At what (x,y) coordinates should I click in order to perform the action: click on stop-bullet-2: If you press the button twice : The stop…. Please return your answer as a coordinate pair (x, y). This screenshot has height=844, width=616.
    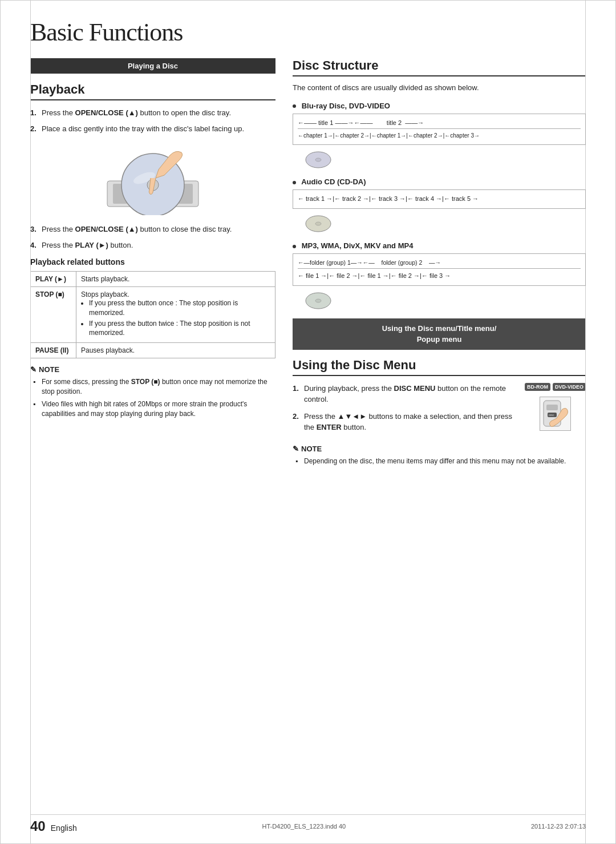
    Looking at the image, I should click on (180, 329).